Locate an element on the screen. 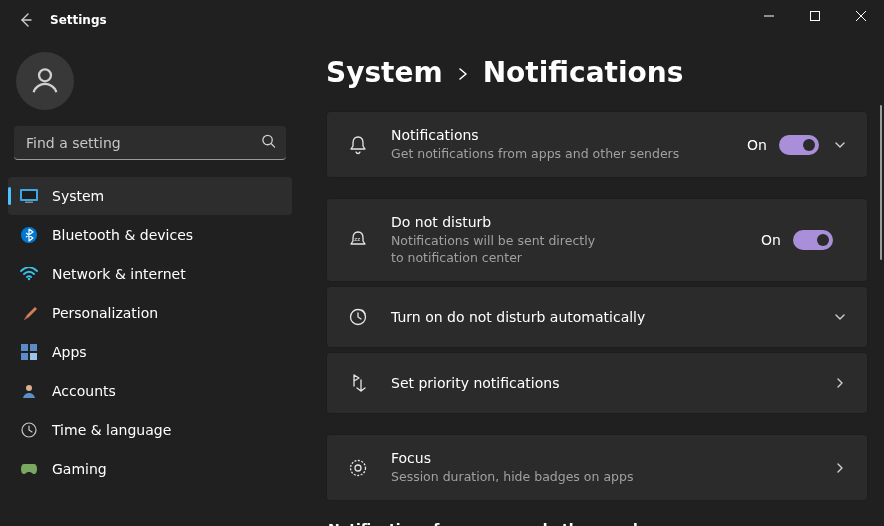 This screenshot has width=884, height=526. maximize-button is located at coordinates (815, 16).